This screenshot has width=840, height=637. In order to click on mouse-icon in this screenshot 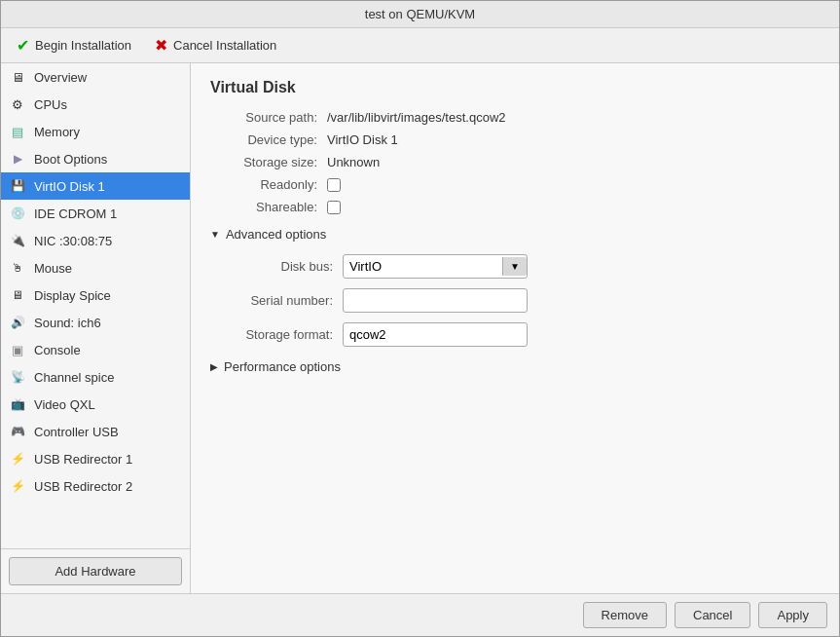, I will do `click(18, 268)`.